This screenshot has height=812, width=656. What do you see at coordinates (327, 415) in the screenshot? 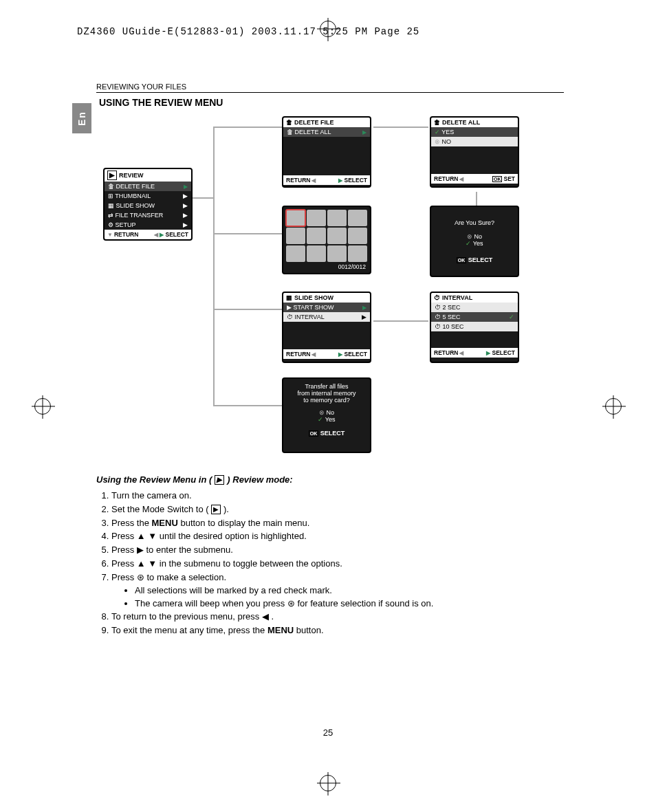
I see `transfer-dialog: Transfer all files from internal memory …` at bounding box center [327, 415].